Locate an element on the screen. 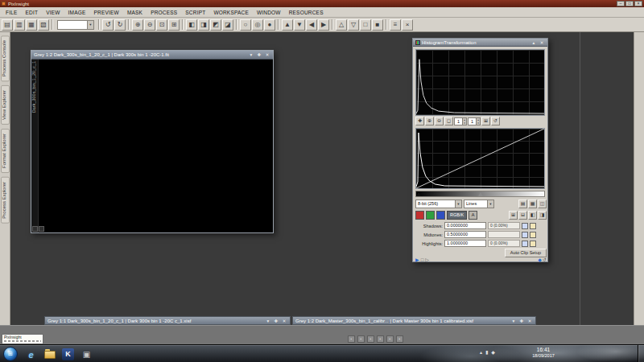  menu-process: PROCESS is located at coordinates (164, 13).